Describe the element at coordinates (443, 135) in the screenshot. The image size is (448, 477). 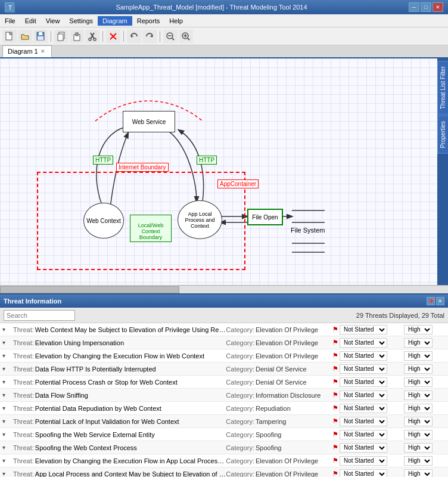
I see `properties-tab: Properties` at that location.